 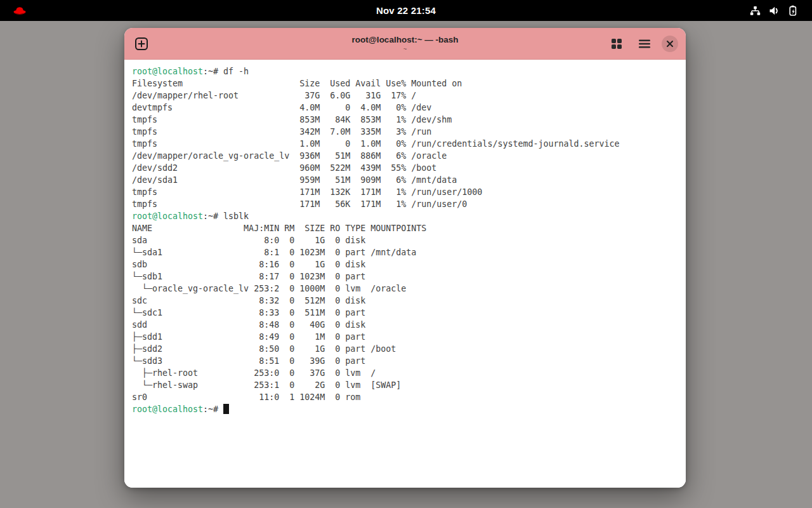 What do you see at coordinates (405, 277) in the screenshot?
I see `terminal-output-line: └─sdb1 8:17 0 1023M 0 part` at bounding box center [405, 277].